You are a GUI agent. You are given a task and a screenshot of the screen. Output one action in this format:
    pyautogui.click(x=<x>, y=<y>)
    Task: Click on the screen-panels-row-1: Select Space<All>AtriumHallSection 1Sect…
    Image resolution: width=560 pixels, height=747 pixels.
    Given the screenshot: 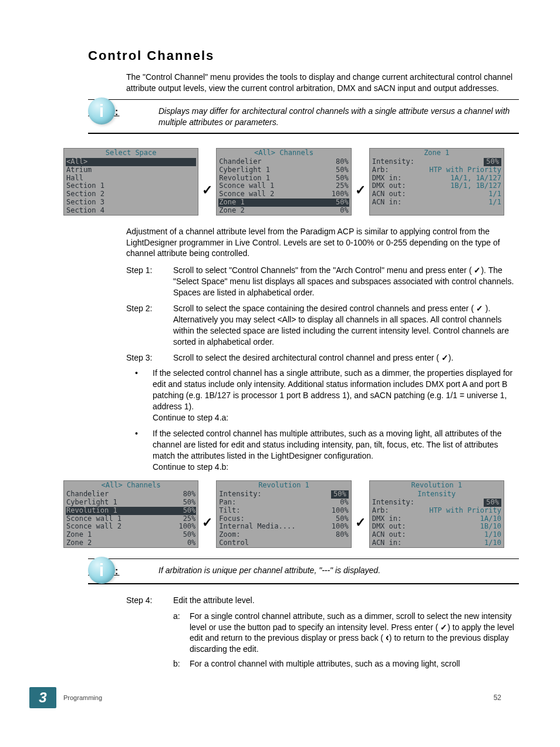 What is the action you would take?
    pyautogui.click(x=284, y=181)
    